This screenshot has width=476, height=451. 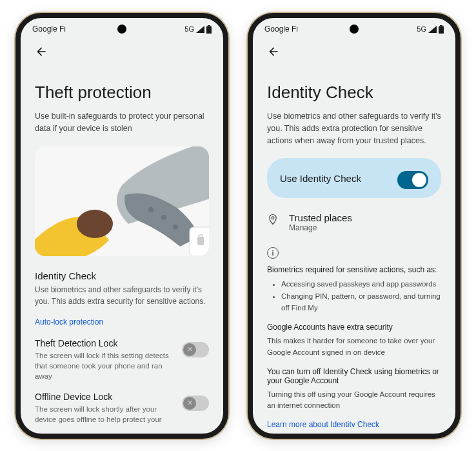 I want to click on offline-lock-toggle: ✕, so click(x=195, y=403).